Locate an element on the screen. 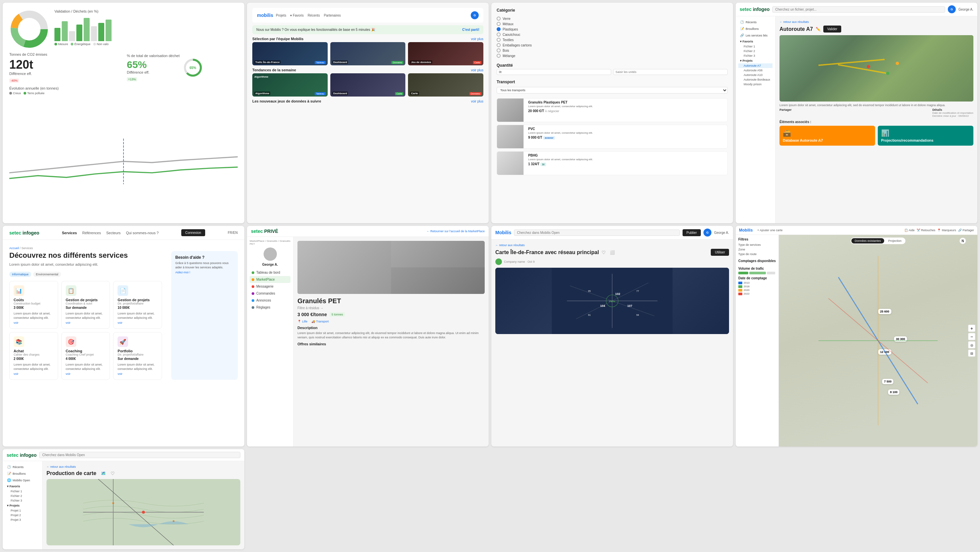  service-achat-link: voir is located at coordinates (33, 374).